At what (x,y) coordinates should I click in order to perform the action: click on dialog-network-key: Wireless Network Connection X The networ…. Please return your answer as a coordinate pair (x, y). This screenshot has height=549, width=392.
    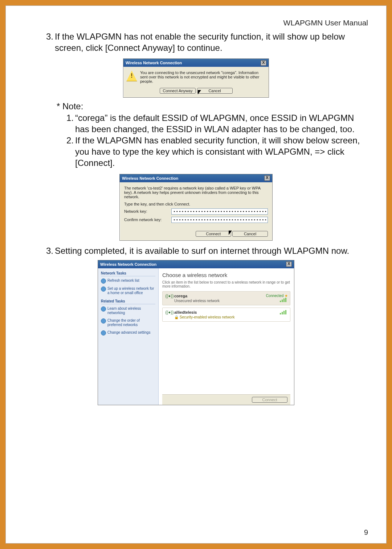
    Looking at the image, I should click on (196, 207).